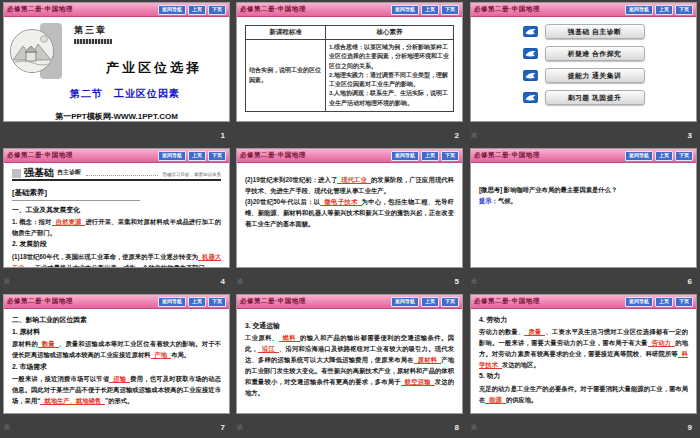  I want to click on menu-item: 提能力 通关集训, so click(584, 76).